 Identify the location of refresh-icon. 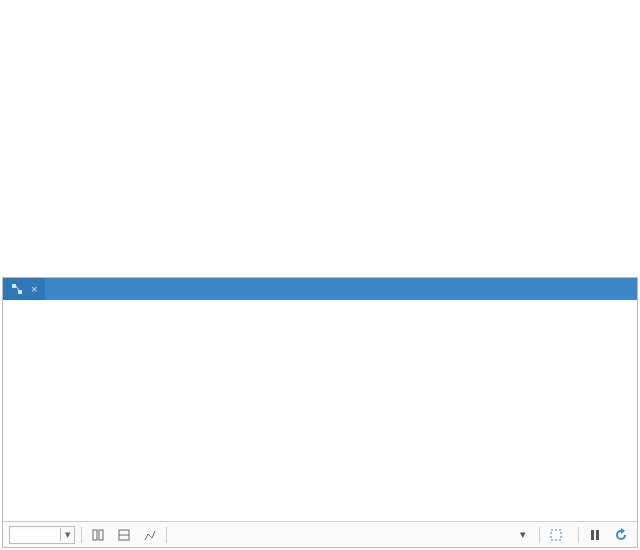
(621, 535).